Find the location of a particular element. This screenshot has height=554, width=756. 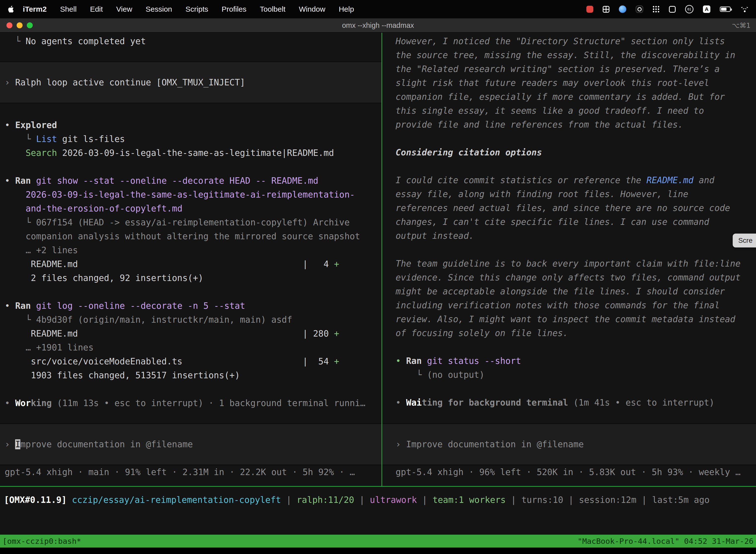

terminal-line: provide file and line references from th… is located at coordinates (576, 125).